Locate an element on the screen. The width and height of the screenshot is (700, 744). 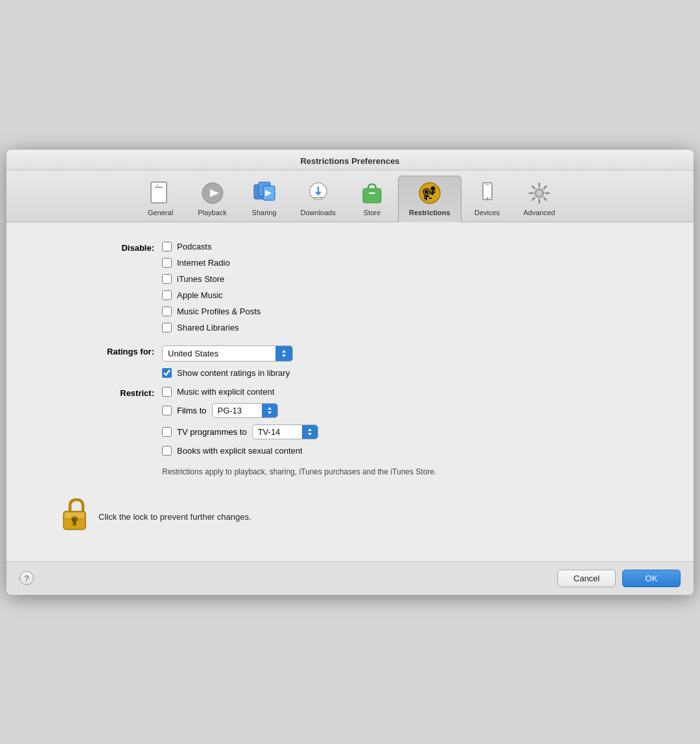
books-row: Books with explicit sexual content is located at coordinates (408, 451).